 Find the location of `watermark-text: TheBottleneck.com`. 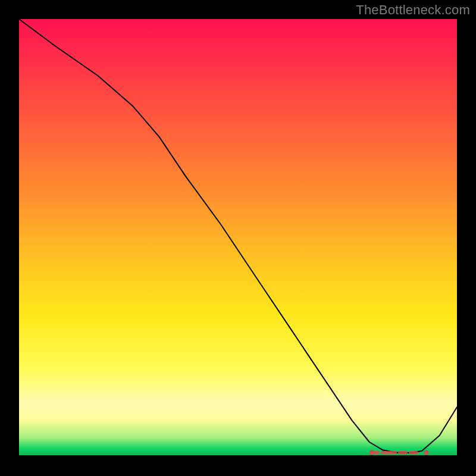

watermark-text: TheBottleneck.com is located at coordinates (413, 10).